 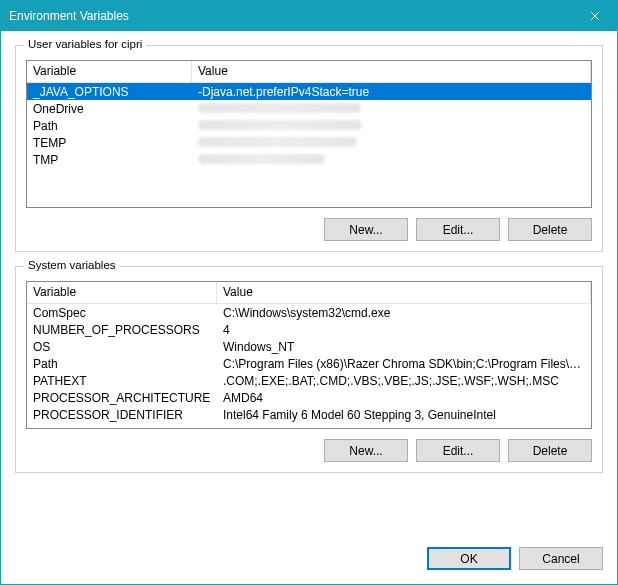 I want to click on cancel-button: Cancel, so click(x=561, y=558).